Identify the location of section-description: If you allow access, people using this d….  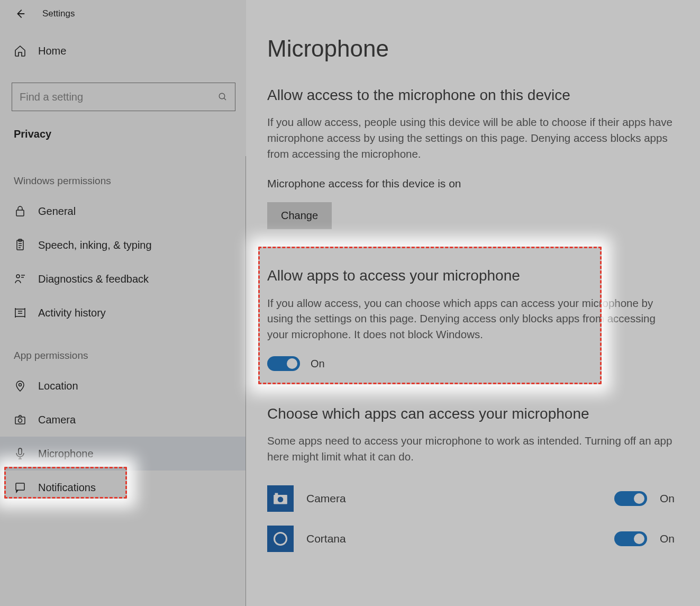
(473, 138).